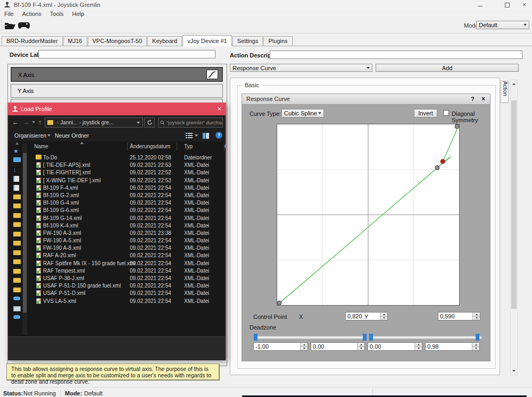 The height and width of the screenshot is (397, 532). What do you see at coordinates (207, 40) in the screenshot?
I see `tab-vjoy-device-1: vJoy Device #1` at bounding box center [207, 40].